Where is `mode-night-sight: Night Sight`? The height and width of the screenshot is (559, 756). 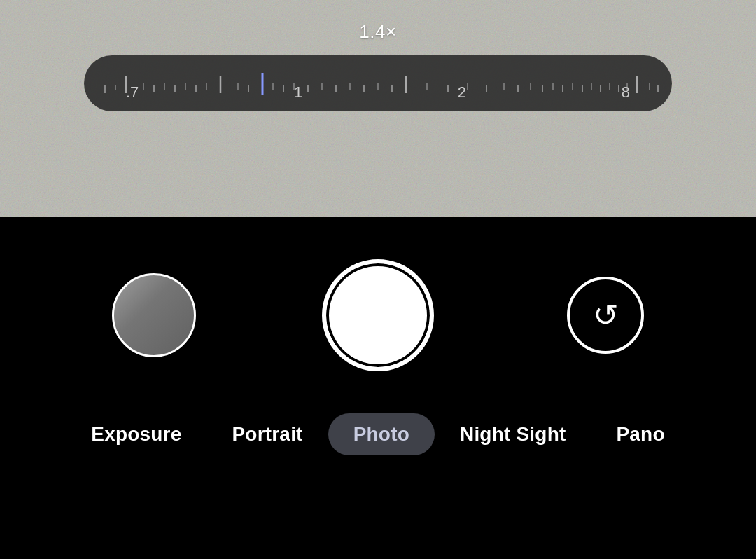
mode-night-sight: Night Sight is located at coordinates (513, 434).